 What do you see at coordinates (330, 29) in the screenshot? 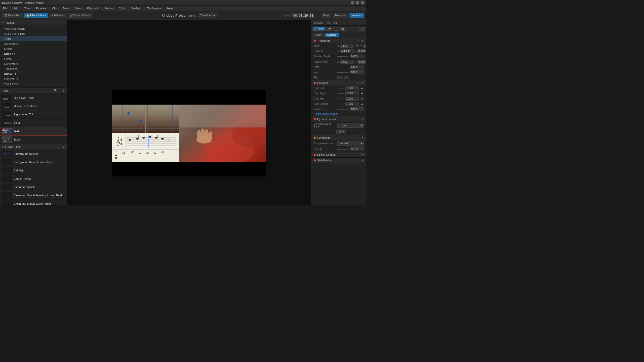
I see `inspector-tab-effects: ✨` at bounding box center [330, 29].